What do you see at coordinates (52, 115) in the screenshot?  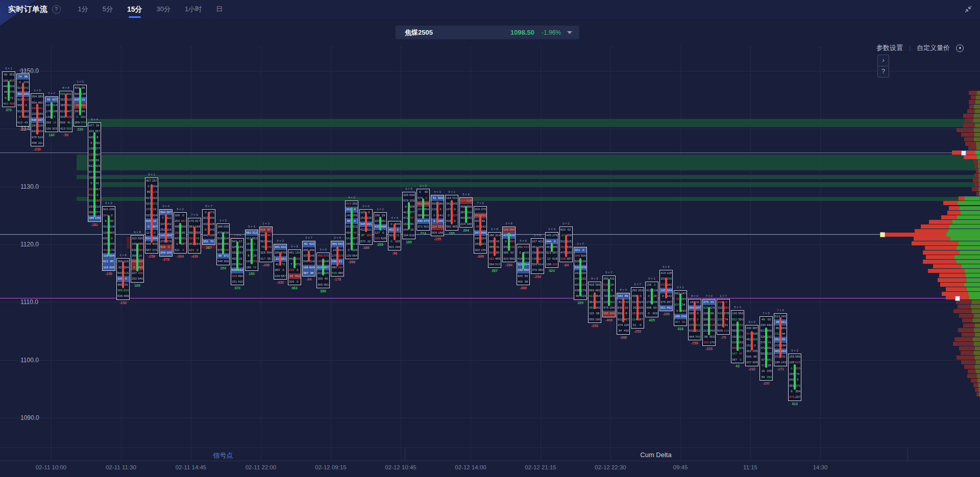 I see `footprint-candle: 7 × 759437237614178158134726016190303140` at bounding box center [52, 115].